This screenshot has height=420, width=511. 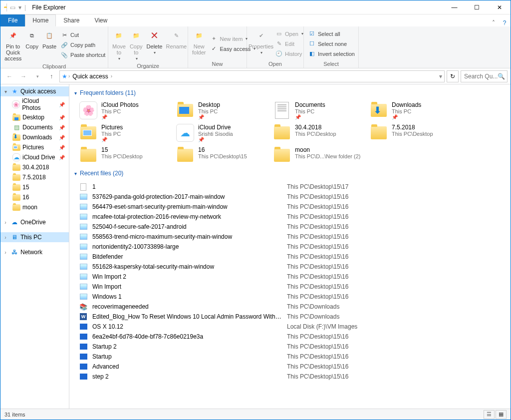 What do you see at coordinates (51, 76) in the screenshot?
I see `up-button: ↑` at bounding box center [51, 76].